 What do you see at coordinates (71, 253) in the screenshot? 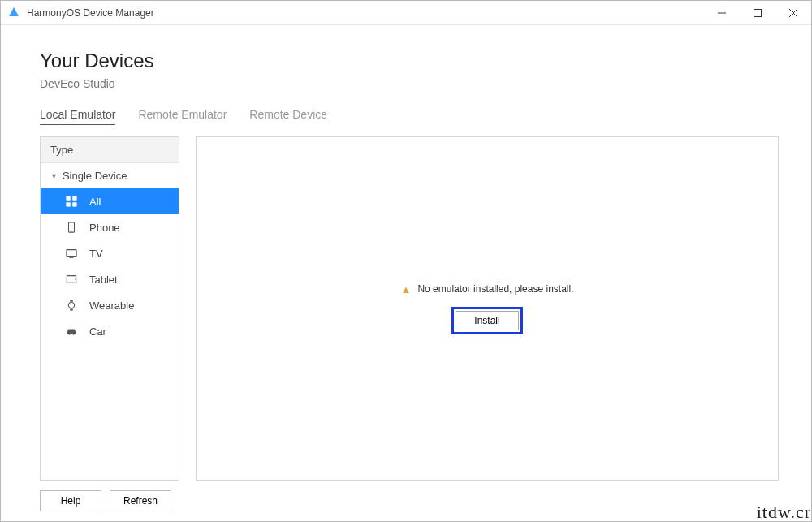
I see `tv-icon` at bounding box center [71, 253].